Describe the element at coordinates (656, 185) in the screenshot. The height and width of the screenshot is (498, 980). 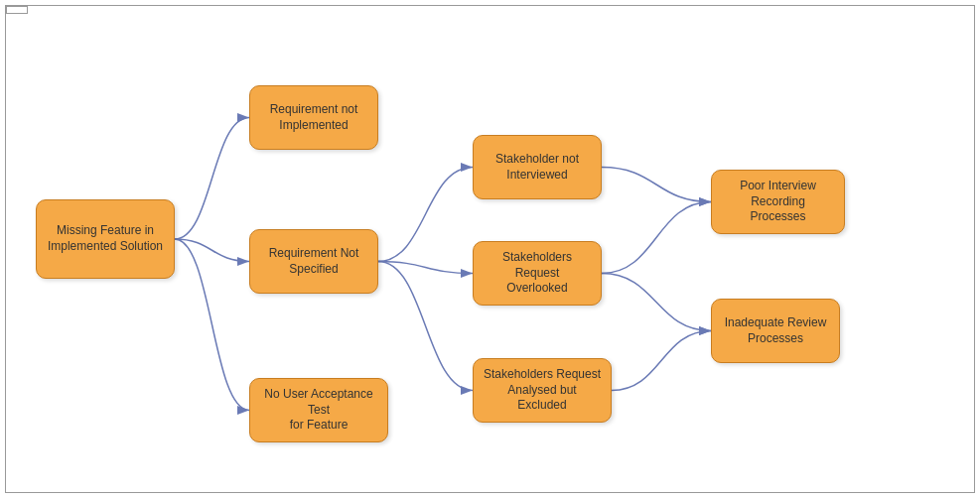
I see `arrow-n5-n8` at that location.